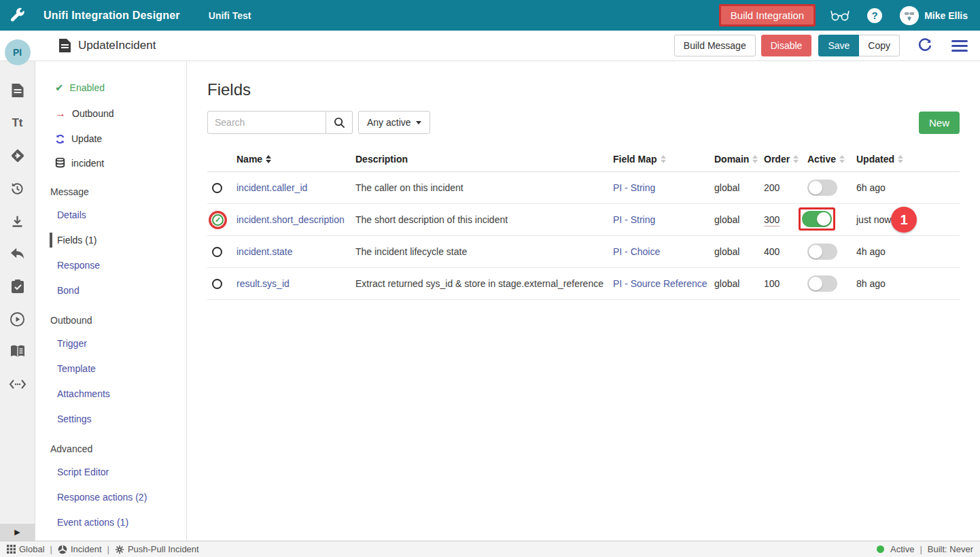 This screenshot has width=980, height=557. What do you see at coordinates (217, 220) in the screenshot?
I see `row-selected-check-icon: ✓` at bounding box center [217, 220].